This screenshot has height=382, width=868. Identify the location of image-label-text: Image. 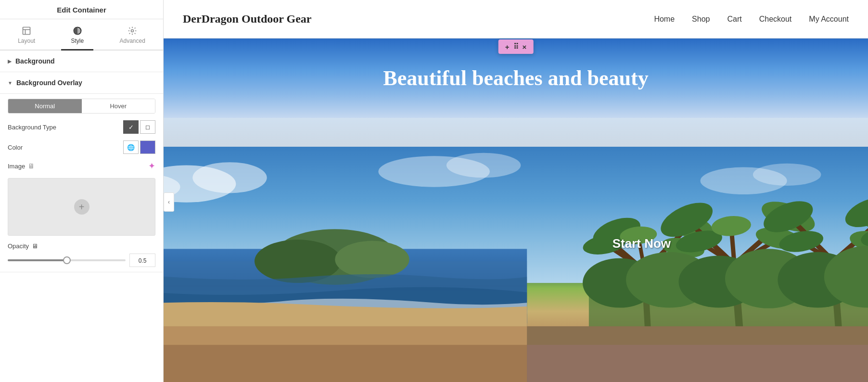
(16, 166).